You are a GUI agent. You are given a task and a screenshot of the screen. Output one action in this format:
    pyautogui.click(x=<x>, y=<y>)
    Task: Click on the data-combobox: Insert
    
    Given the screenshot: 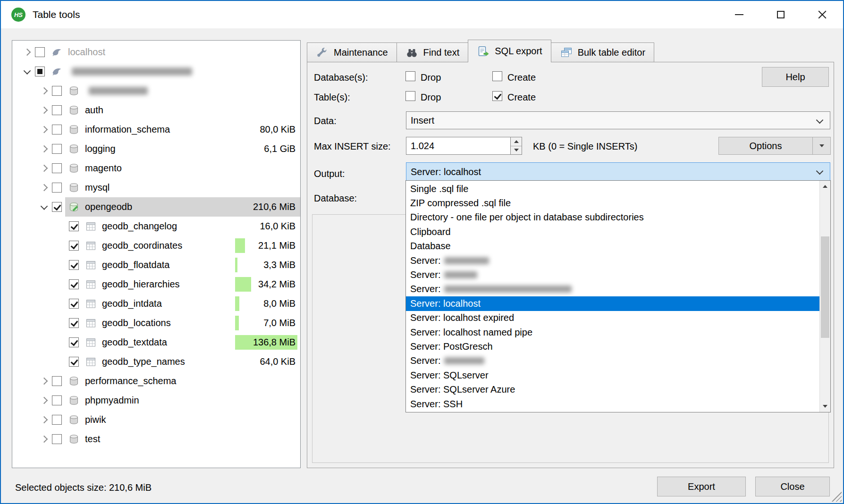 What is the action you would take?
    pyautogui.click(x=618, y=120)
    